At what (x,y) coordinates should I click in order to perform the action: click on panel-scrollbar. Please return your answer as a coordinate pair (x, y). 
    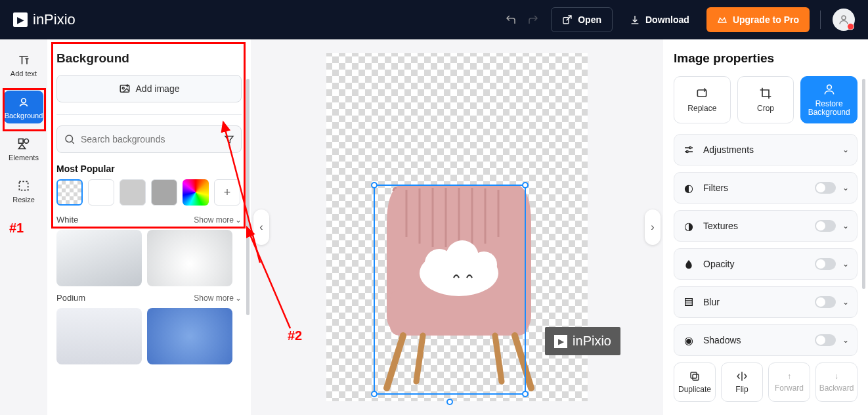
    Looking at the image, I should click on (248, 197).